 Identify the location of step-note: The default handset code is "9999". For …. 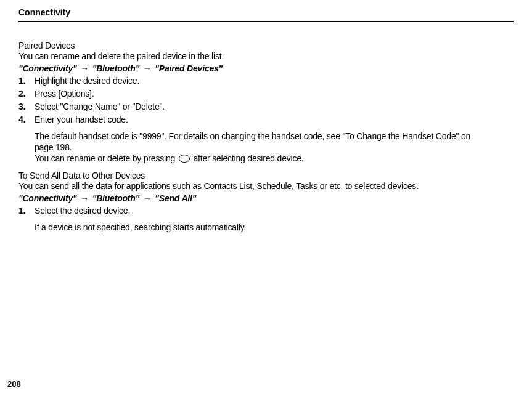
(261, 148).